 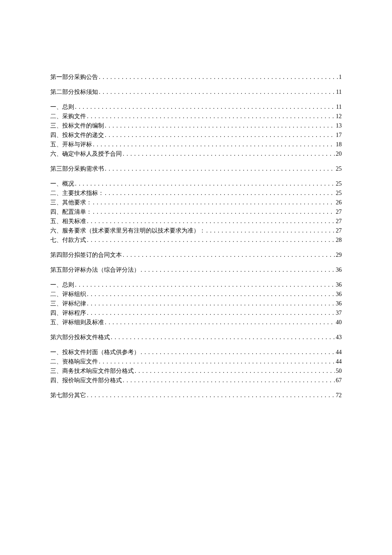 I want to click on toc-page-number: 26, so click(x=339, y=202).